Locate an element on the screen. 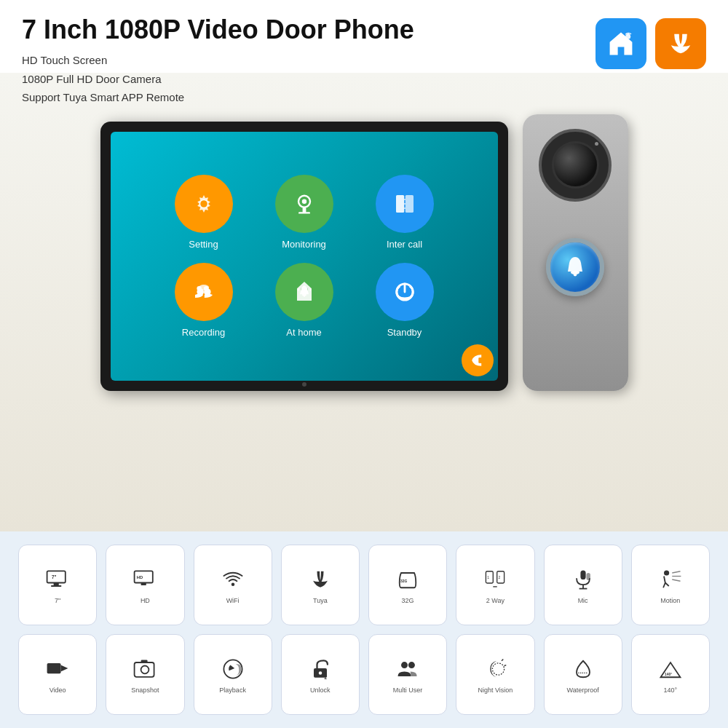 This screenshot has width=728, height=728. feat-weather: Waterproof is located at coordinates (583, 674).